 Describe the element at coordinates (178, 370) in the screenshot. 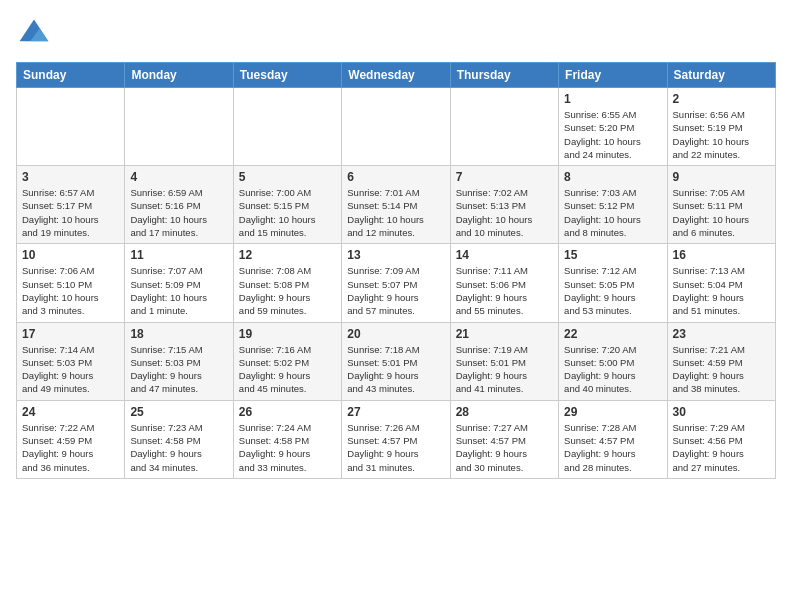

I see `day-info: Sunrise: 7:15 AM Sunset: 5:03 PM Dayligh…` at that location.